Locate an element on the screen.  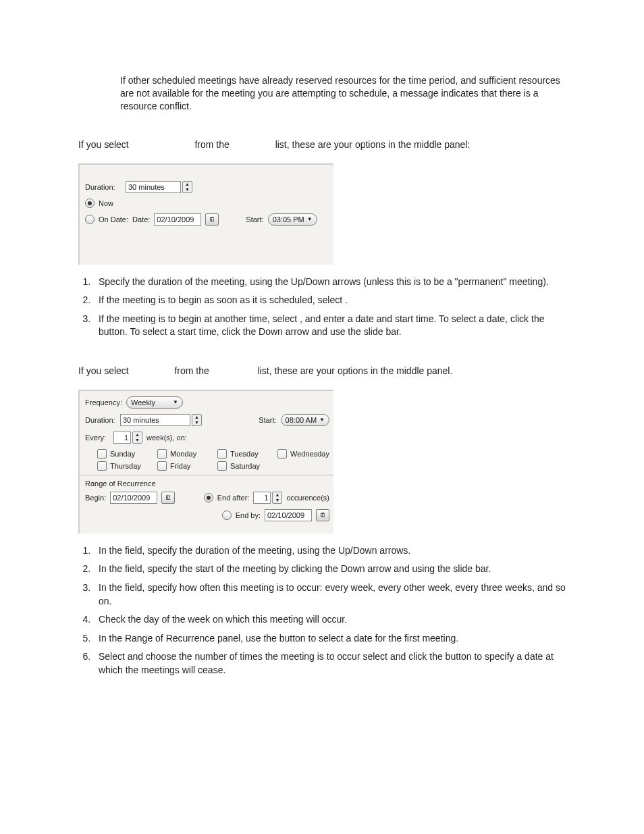
list-item: In the Range of Recurrence panel, use th… is located at coordinates (329, 639).